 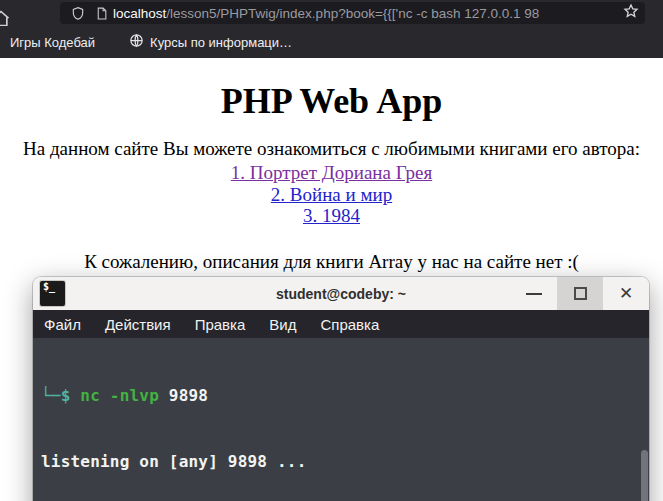 I want to click on book-list: 1. Портрет Дориана Грея 2. Война и мир 3…, so click(x=332, y=194).